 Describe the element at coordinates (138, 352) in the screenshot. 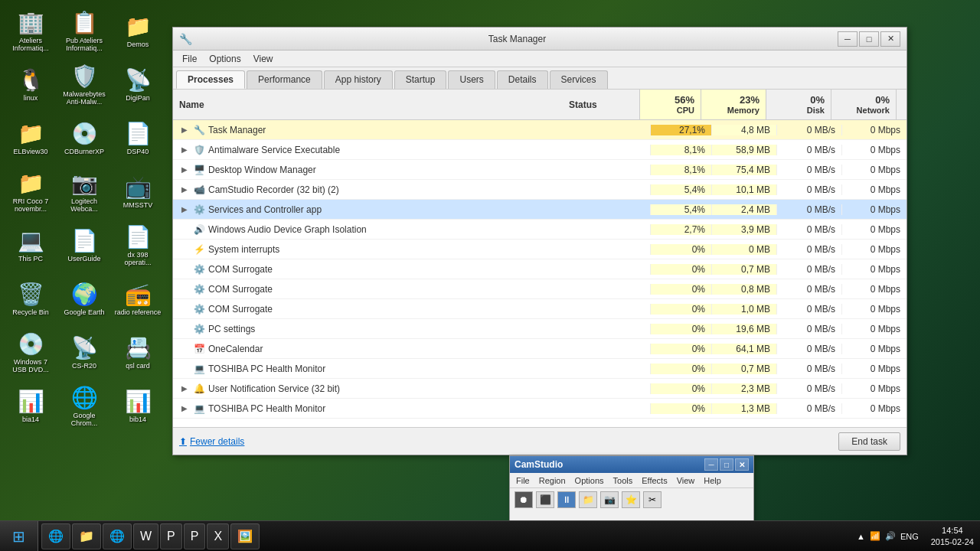

I see `desktop-icon-qsl-card: 📇 qsl card` at that location.